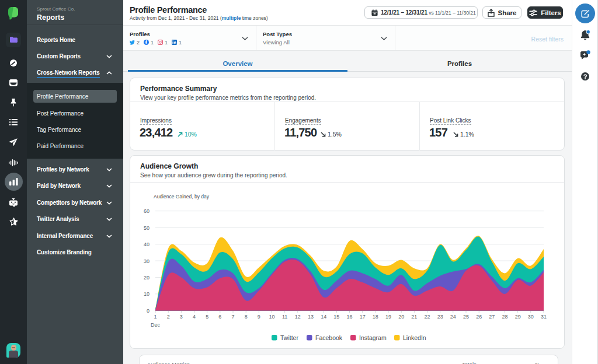 This screenshot has width=598, height=364. Describe the element at coordinates (182, 197) in the screenshot. I see `svg-text: Audience Gained, by day` at that location.